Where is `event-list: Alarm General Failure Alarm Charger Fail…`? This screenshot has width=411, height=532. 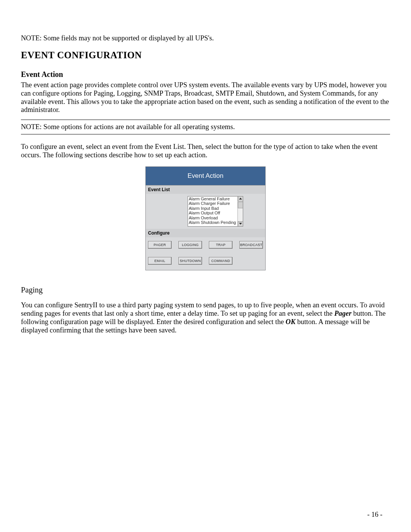 event-list: Alarm General Failure Alarm Charger Fail… is located at coordinates (215, 211).